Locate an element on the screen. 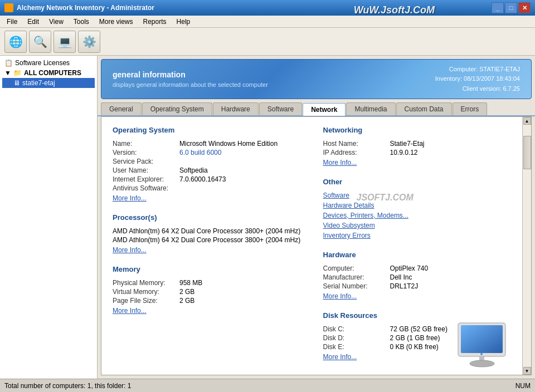 This screenshot has height=392, width=535. menu-bar: File Edit View Tools More views Reports … is located at coordinates (268, 22).